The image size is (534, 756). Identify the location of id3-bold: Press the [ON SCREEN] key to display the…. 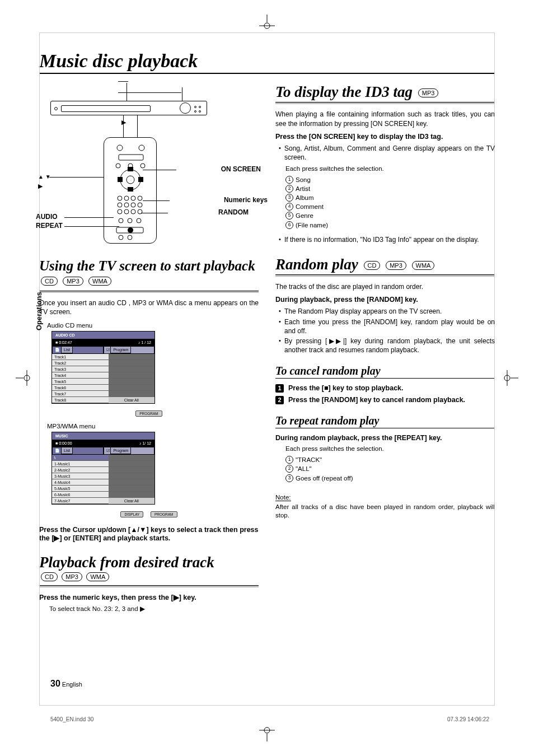
(385, 137).